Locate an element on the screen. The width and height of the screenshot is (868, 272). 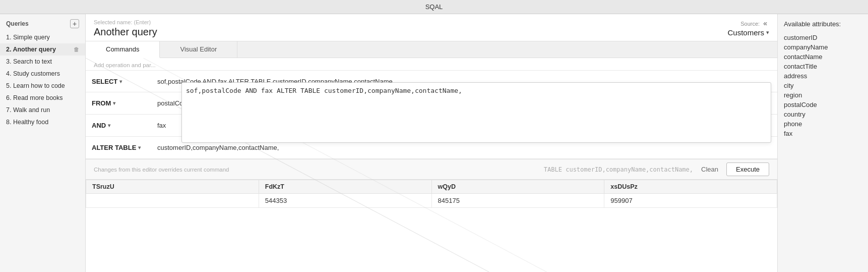
add-query-button: + is located at coordinates (75, 24).